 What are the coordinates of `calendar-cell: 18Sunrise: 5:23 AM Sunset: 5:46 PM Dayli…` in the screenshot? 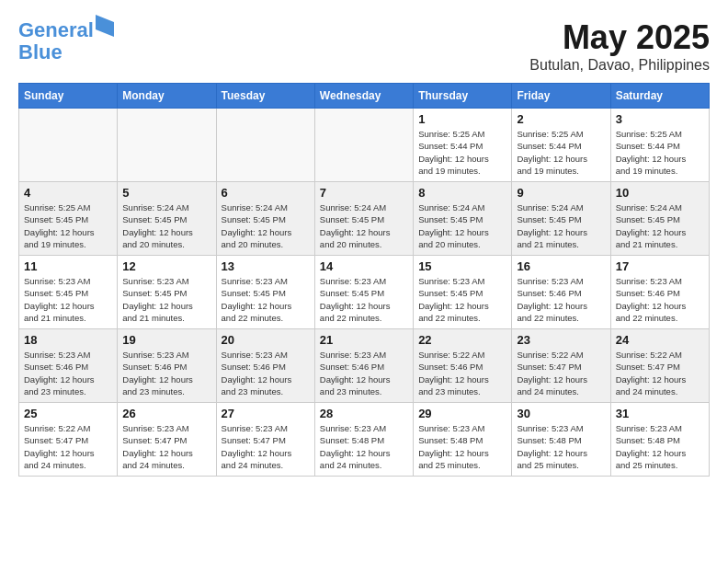 It's located at (68, 366).